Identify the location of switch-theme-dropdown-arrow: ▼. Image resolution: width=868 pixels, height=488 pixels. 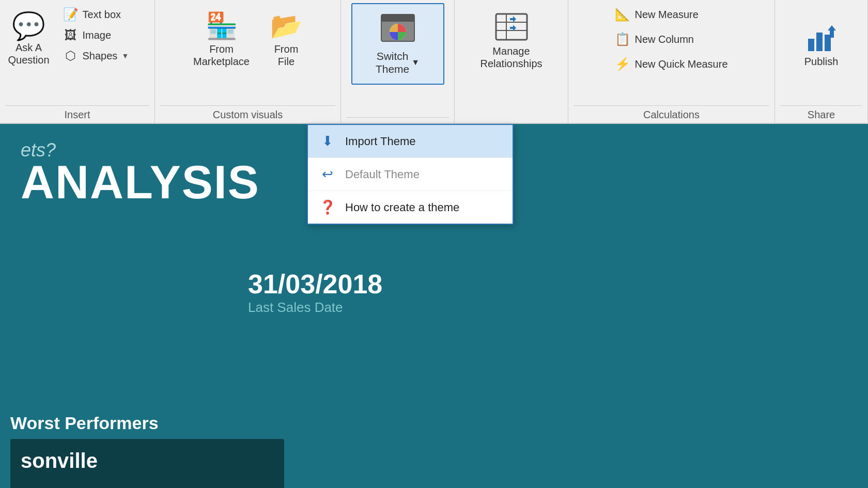
(415, 62).